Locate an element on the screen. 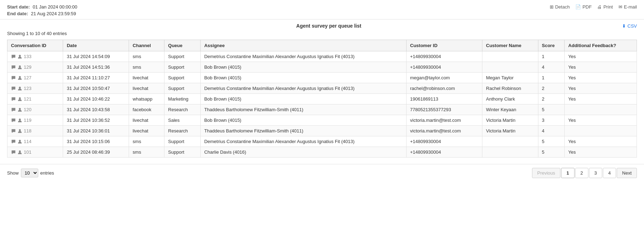 The height and width of the screenshot is (250, 644). table-header: Conversation ID Date Channel Queue Assig… is located at coordinates (322, 46).